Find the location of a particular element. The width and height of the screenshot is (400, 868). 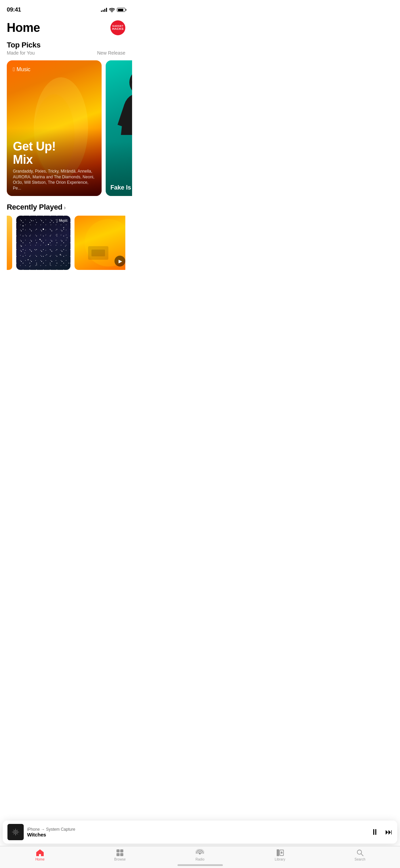

section-subtitle-made-for-you: Made for You is located at coordinates (21, 53).